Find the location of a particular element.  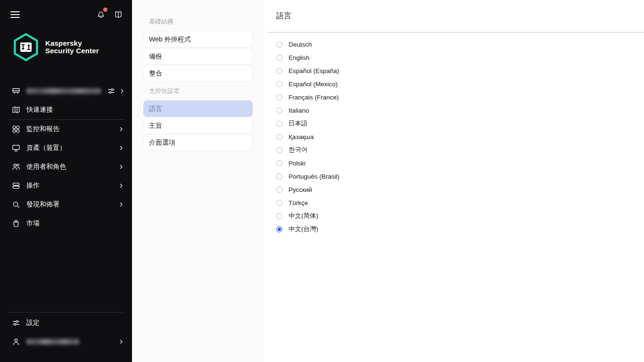

language-option: Italiano is located at coordinates (460, 110).